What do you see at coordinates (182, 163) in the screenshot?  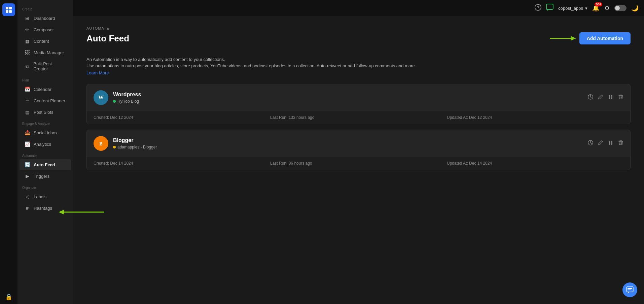 I see `blogger-created: Created: Dec 14 2024` at bounding box center [182, 163].